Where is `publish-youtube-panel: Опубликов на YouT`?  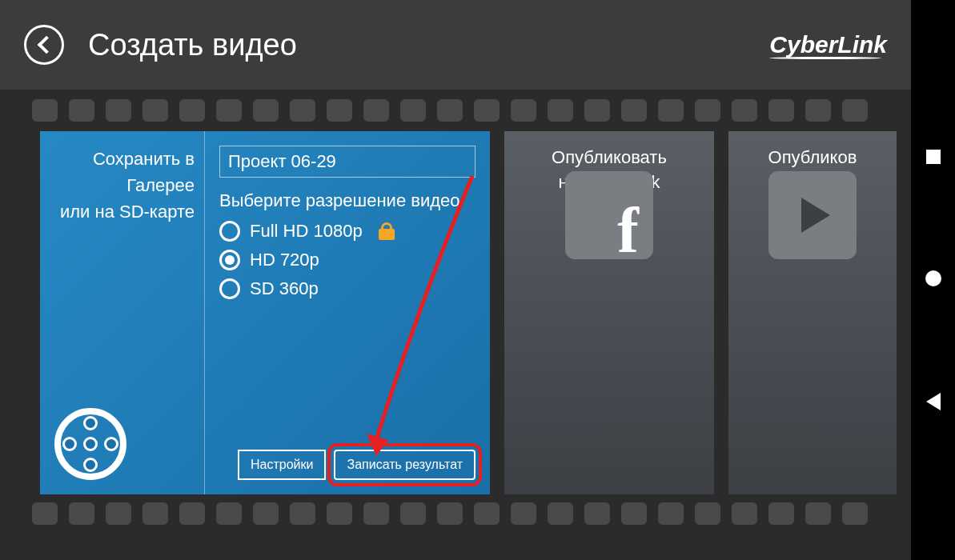 publish-youtube-panel: Опубликов на YouT is located at coordinates (813, 313).